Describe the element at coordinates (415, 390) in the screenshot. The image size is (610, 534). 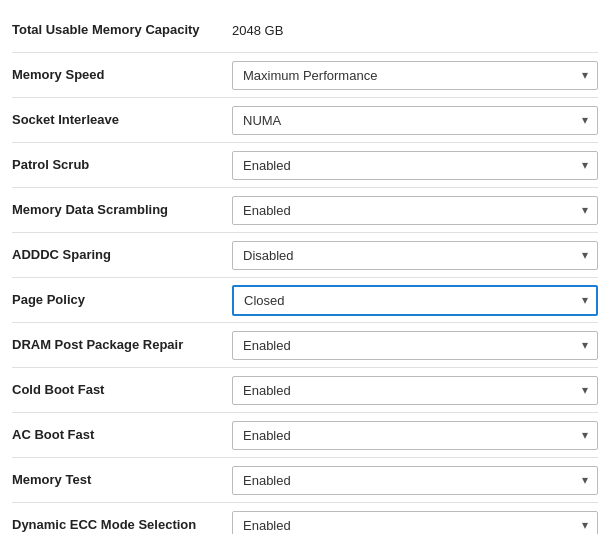
I see `select-cold-boot-fast: EnabledDisabled` at that location.